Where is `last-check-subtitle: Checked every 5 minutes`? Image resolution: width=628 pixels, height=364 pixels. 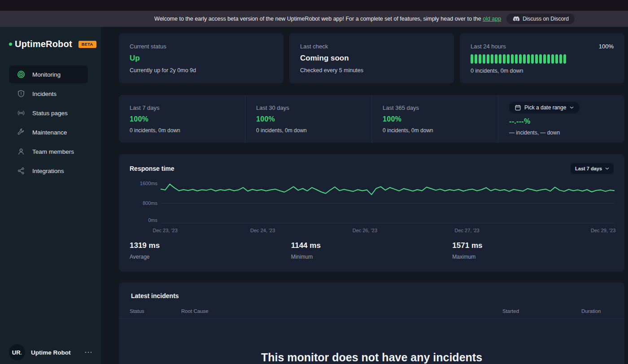 last-check-subtitle: Checked every 5 minutes is located at coordinates (371, 70).